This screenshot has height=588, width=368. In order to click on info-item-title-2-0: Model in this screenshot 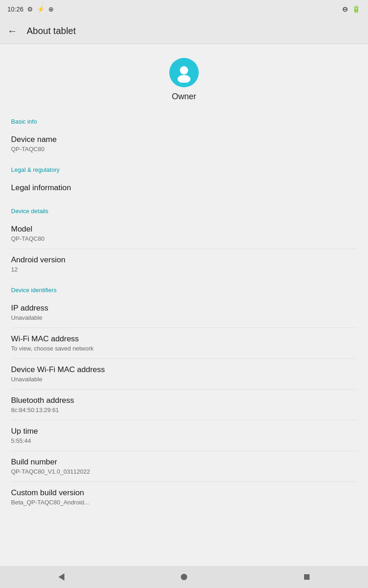, I will do `click(184, 229)`.